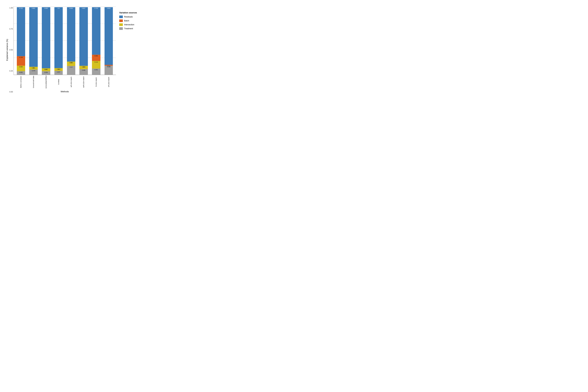 This screenshot has width=588, height=392. Describe the element at coordinates (109, 41) in the screenshot. I see `stacked-bar: 0.1360.0110.853` at that location.